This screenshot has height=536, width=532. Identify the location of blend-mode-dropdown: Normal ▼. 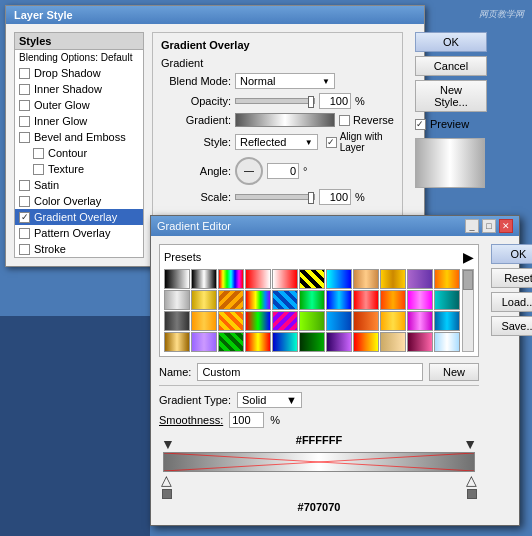
(285, 81).